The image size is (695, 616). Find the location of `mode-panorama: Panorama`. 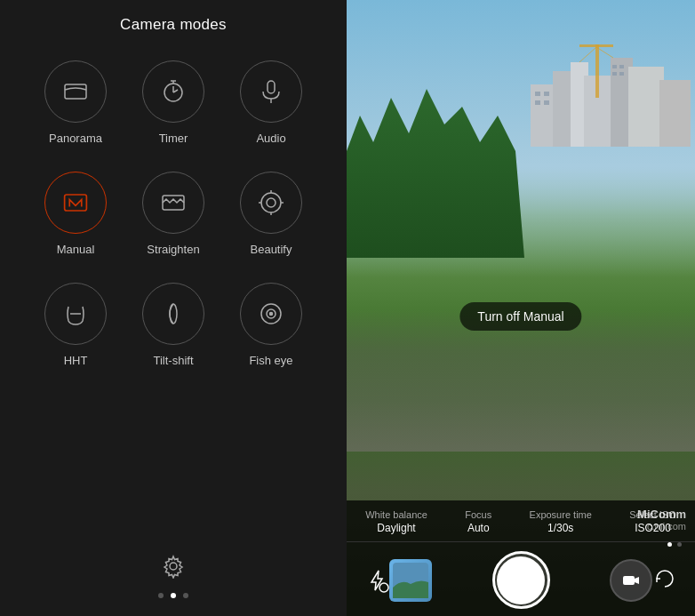

mode-panorama: Panorama is located at coordinates (76, 103).